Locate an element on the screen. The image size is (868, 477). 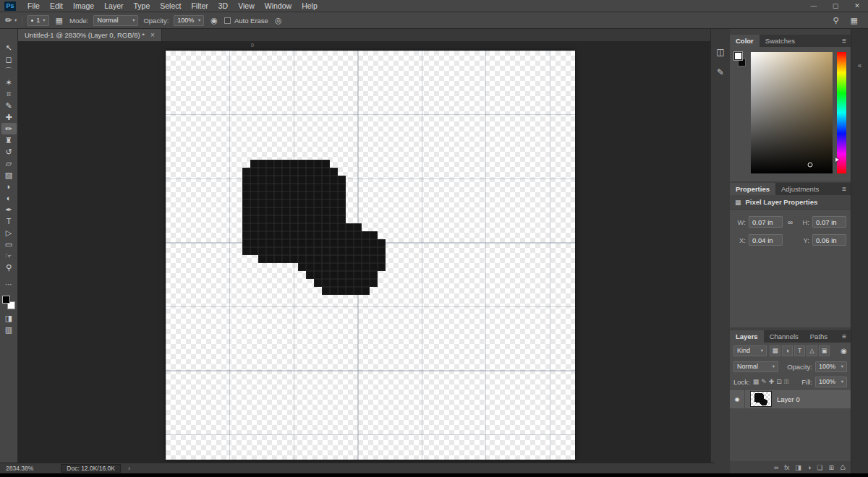
edit-toolbar-icon: ⋯ is located at coordinates (9, 285).